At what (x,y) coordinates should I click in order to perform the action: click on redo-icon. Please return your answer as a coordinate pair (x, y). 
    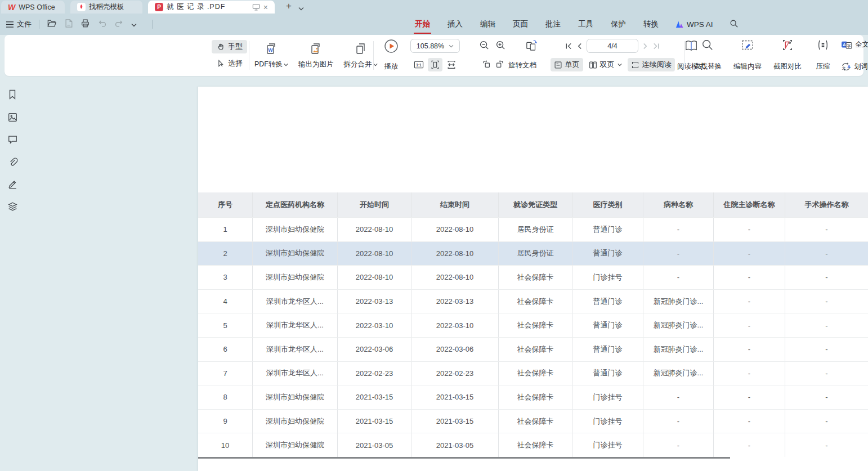
    Looking at the image, I should click on (119, 25).